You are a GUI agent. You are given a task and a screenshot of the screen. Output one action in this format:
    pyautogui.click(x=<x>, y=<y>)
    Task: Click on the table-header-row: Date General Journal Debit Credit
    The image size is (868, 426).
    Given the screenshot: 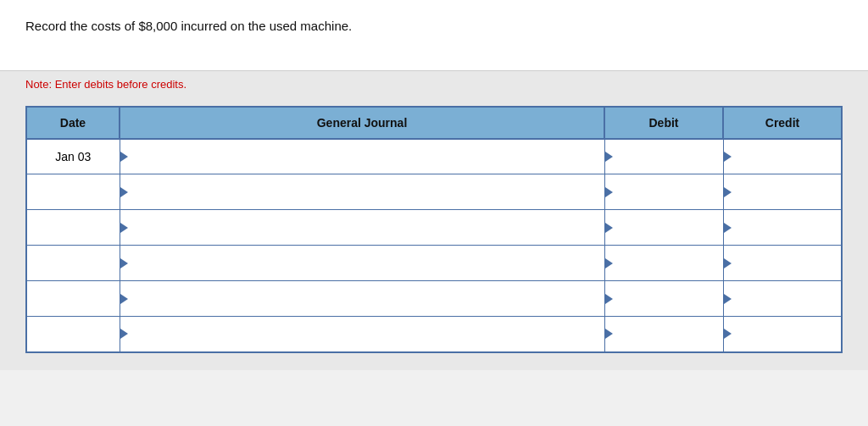 What is the action you would take?
    pyautogui.click(x=434, y=123)
    